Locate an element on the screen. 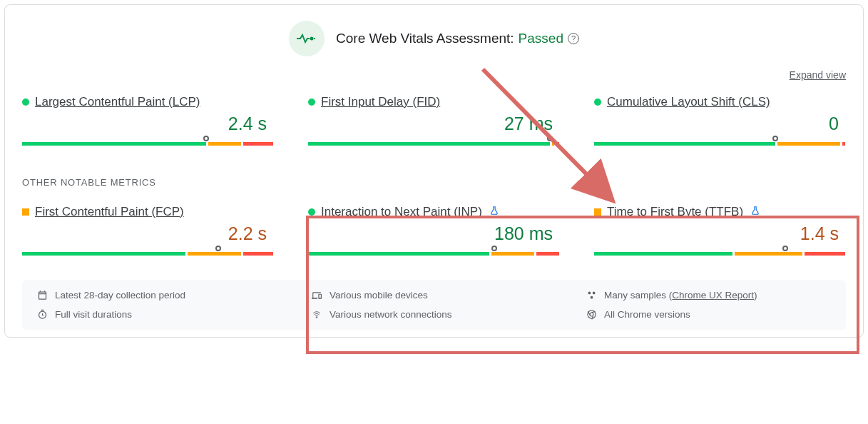 The width and height of the screenshot is (868, 424). metric-cls: Cumulative Layout Shift (CLS) 0 is located at coordinates (720, 120).